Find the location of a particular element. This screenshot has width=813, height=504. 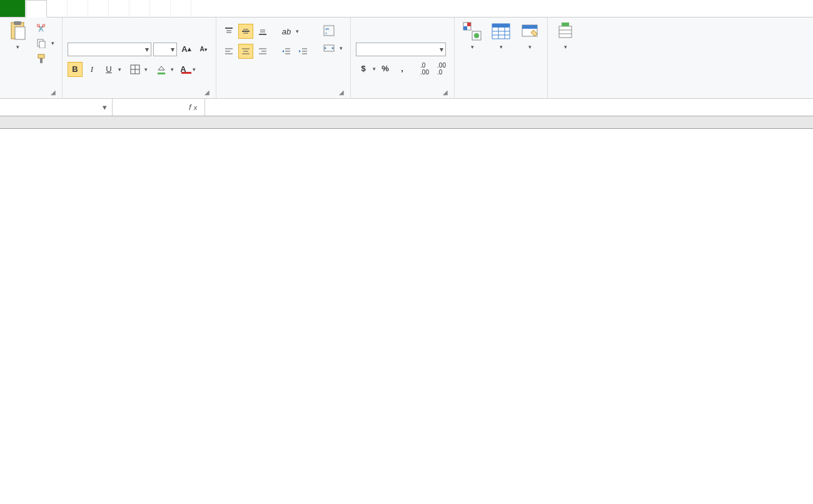

font-color-button: A is located at coordinates (183, 69).